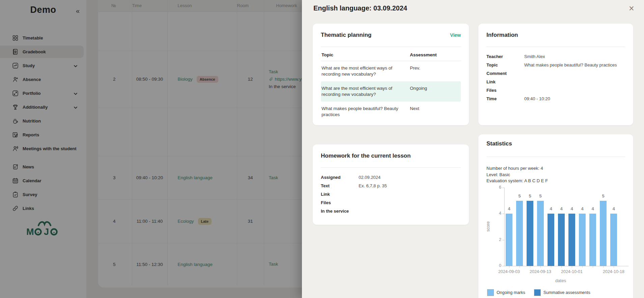  What do you see at coordinates (340, 186) in the screenshot?
I see `field-label: Text` at bounding box center [340, 186].